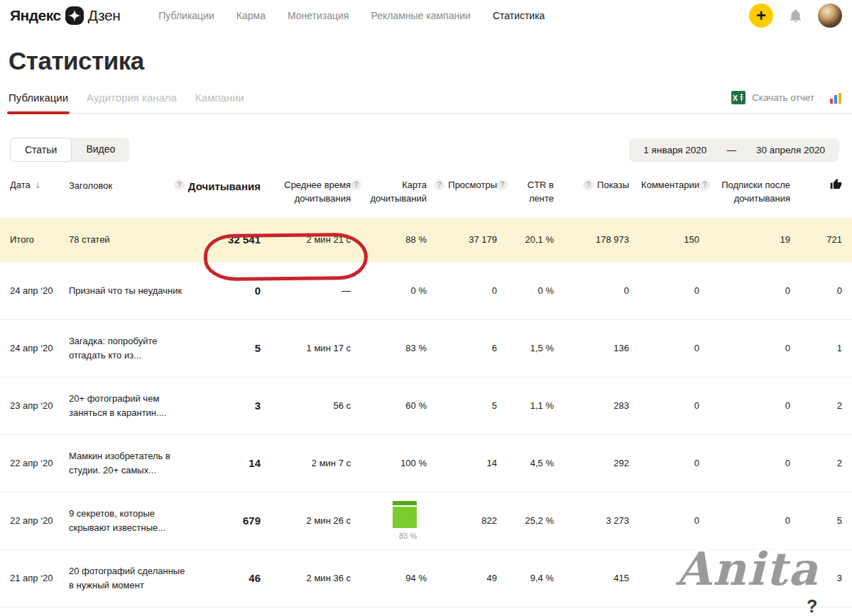 Image resolution: width=852 pixels, height=616 pixels. What do you see at coordinates (426, 464) in the screenshot?
I see `table-row: 22 апр ‘20 Мамкин изобретатель в студии.…` at bounding box center [426, 464].